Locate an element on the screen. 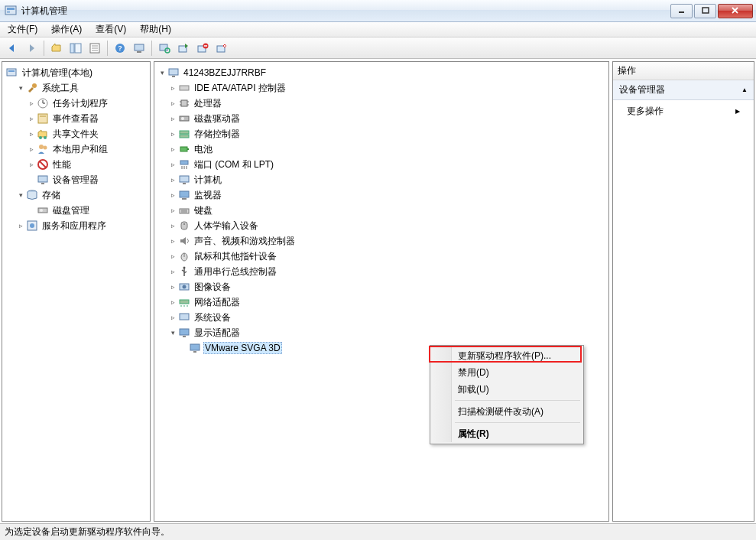  device-network: ▹网络适配器 is located at coordinates (381, 302).